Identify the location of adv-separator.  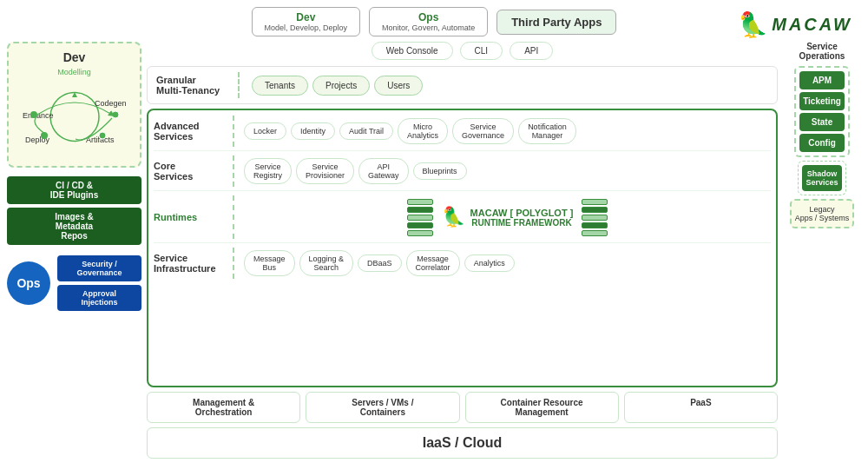
(233, 131).